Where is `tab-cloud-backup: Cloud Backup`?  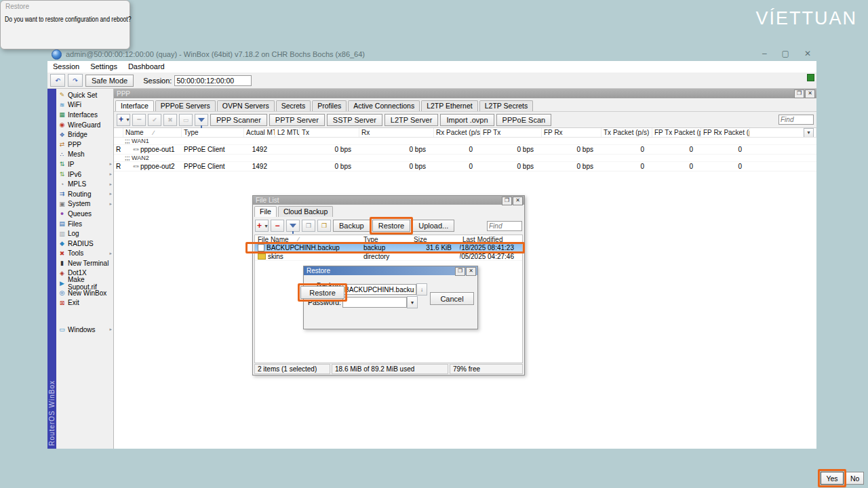 tab-cloud-backup: Cloud Backup is located at coordinates (305, 211).